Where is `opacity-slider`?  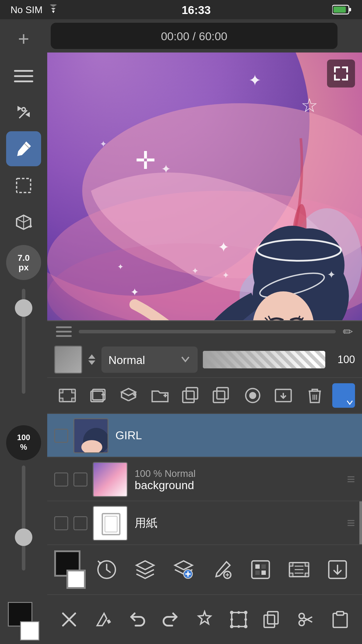
opacity-slider is located at coordinates (24, 518).